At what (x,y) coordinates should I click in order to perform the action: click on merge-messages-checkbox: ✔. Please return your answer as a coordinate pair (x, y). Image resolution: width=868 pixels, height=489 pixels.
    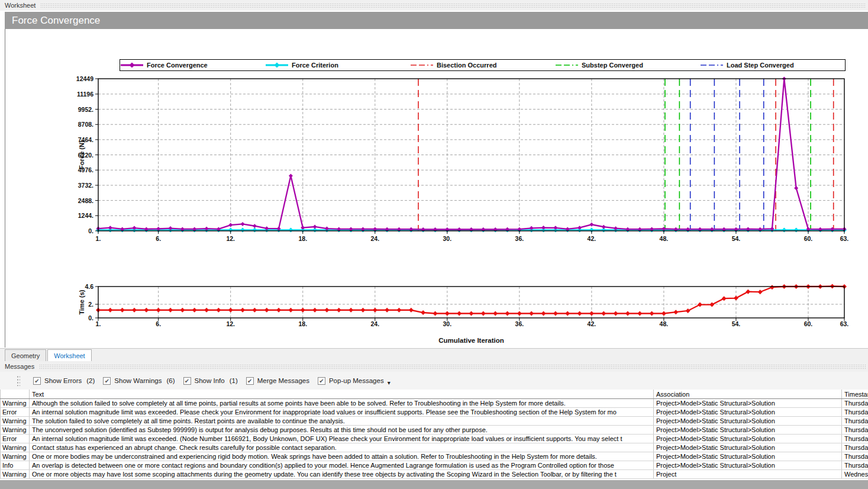
    Looking at the image, I should click on (250, 381).